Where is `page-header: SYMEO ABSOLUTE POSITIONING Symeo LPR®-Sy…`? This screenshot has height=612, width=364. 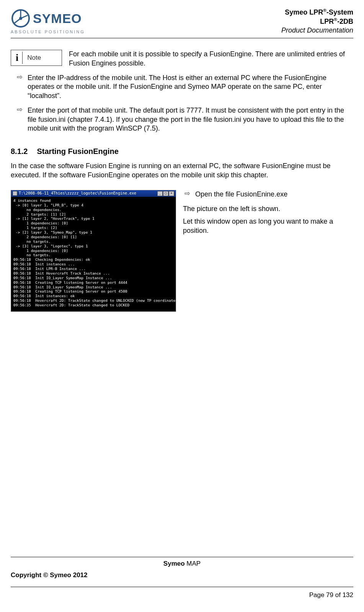 page-header: SYMEO ABSOLUTE POSITIONING Symeo LPR®-Sy… is located at coordinates (182, 23).